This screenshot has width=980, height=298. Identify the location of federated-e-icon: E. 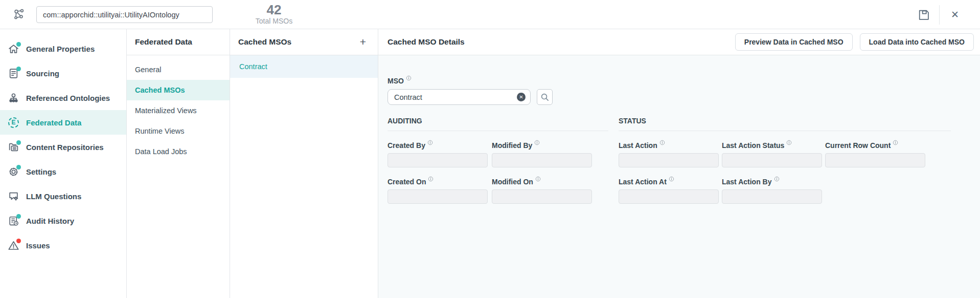
(13, 123).